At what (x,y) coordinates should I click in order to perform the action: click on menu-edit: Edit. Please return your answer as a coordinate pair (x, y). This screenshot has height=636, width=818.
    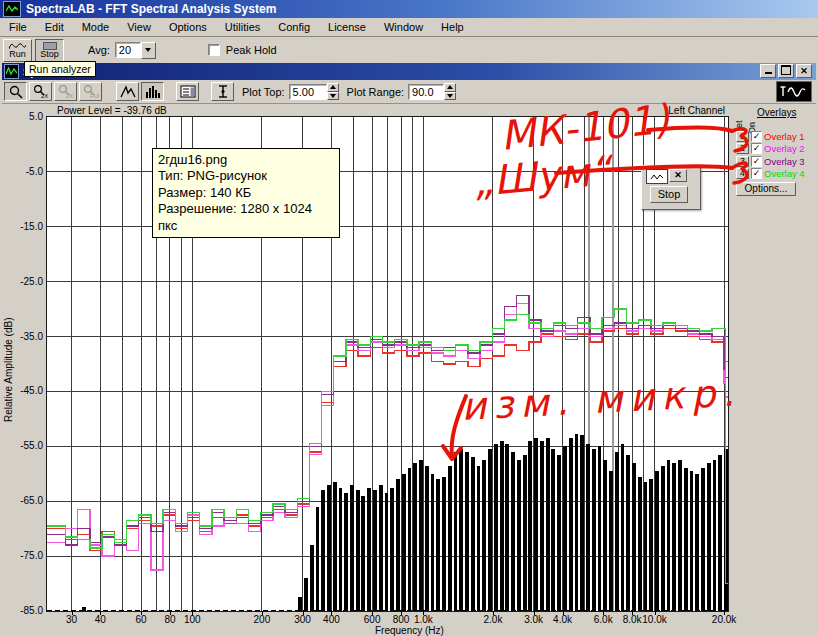
    Looking at the image, I should click on (54, 27).